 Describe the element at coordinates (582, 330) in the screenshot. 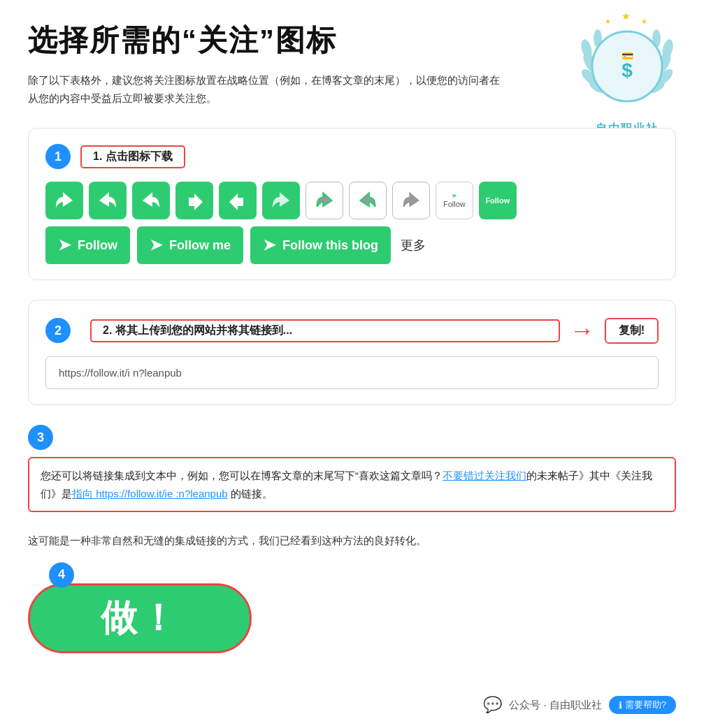

I see `arrow-right-icon: →` at that location.